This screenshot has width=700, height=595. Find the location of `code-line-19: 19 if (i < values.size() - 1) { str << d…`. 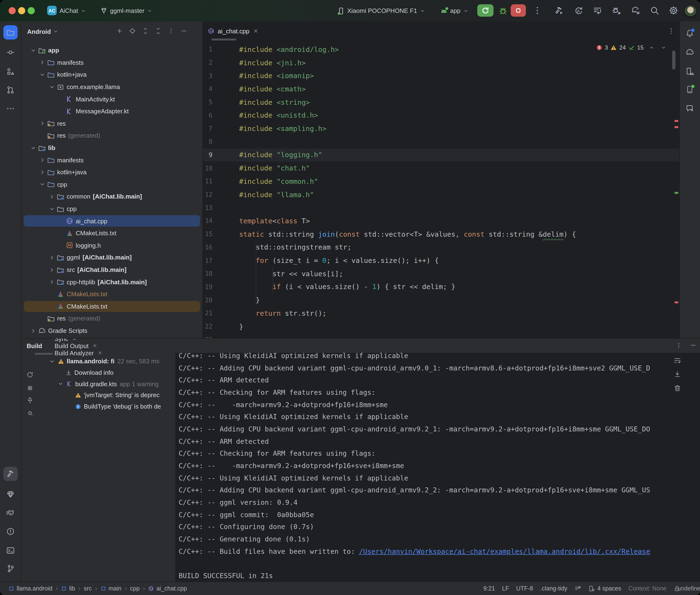

code-line-19: 19 if (i < values.size() - 1) { str << d… is located at coordinates (441, 287).